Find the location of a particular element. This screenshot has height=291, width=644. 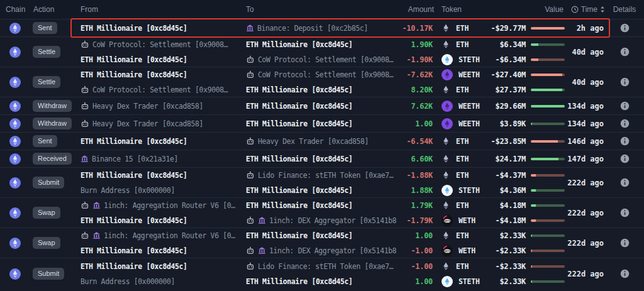

amount-value: -1.00 is located at coordinates (421, 266).